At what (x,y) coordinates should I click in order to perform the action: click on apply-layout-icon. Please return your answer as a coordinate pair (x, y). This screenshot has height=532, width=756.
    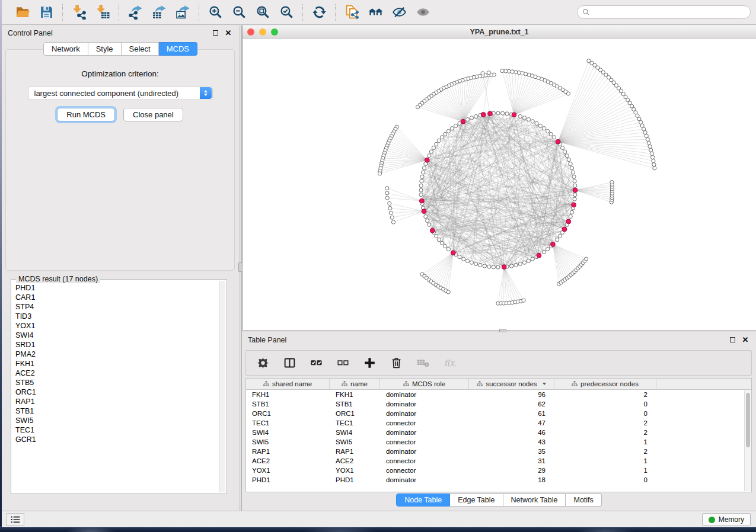
    Looking at the image, I should click on (319, 12).